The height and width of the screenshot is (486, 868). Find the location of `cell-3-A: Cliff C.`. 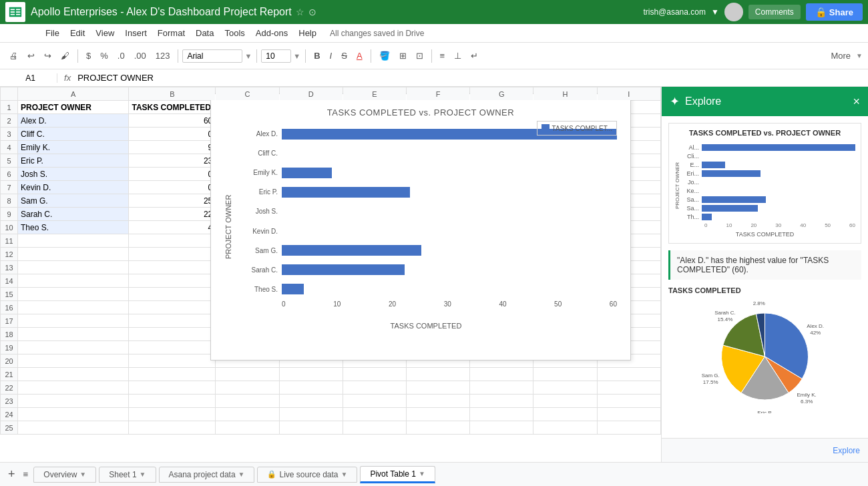

cell-3-A: Cliff C. is located at coordinates (73, 134).